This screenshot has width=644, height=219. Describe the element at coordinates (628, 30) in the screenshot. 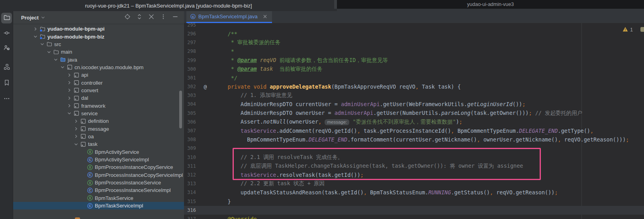

I see `inspection-widget: 1` at that location.